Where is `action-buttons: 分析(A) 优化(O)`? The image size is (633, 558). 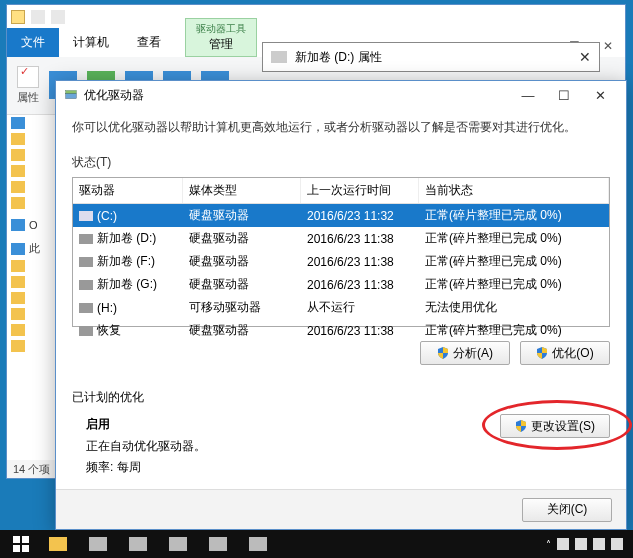
action-buttons: 分析(A) 优化(O) is located at coordinates (341, 353).